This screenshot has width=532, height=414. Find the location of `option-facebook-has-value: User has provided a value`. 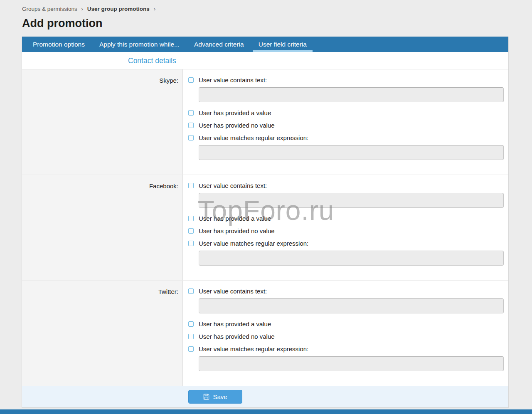

option-facebook-has-value: User has provided a value is located at coordinates (346, 219).